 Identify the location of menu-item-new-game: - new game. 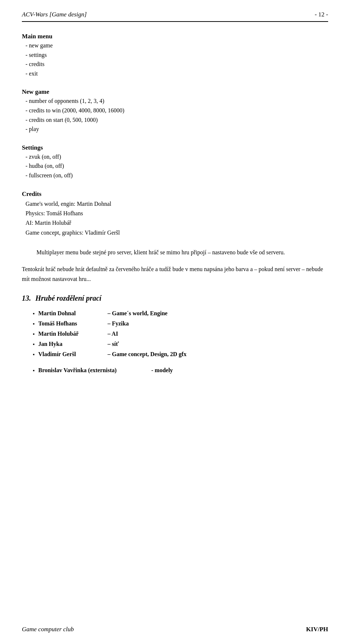
(177, 46).